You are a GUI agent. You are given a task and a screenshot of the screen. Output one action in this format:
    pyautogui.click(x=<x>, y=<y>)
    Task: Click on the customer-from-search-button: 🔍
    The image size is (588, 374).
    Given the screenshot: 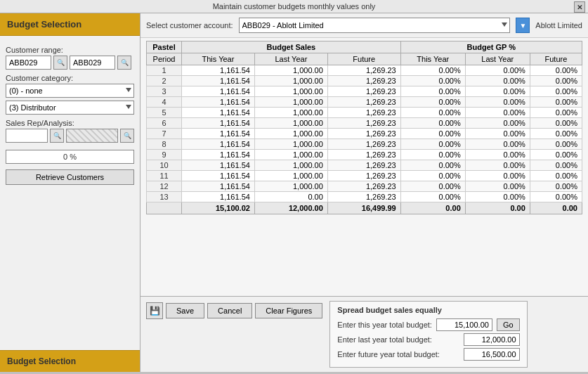 What is the action you would take?
    pyautogui.click(x=60, y=63)
    